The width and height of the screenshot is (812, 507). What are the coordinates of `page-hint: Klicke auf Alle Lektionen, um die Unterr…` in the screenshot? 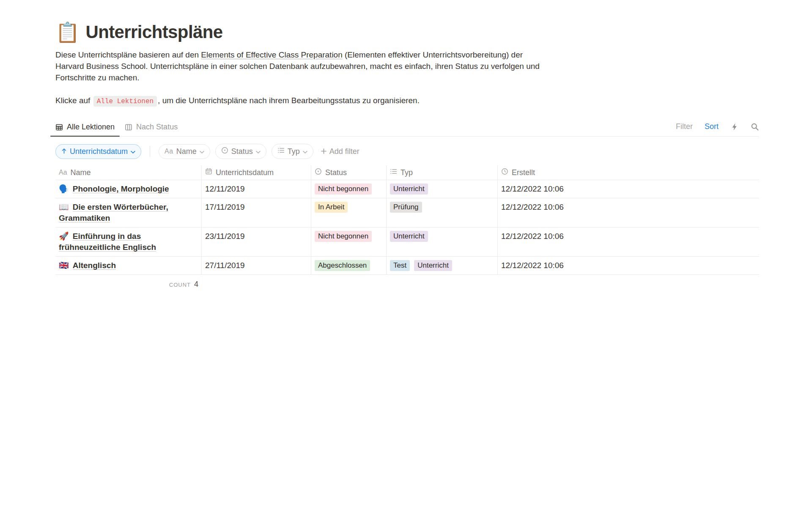 It's located at (407, 101).